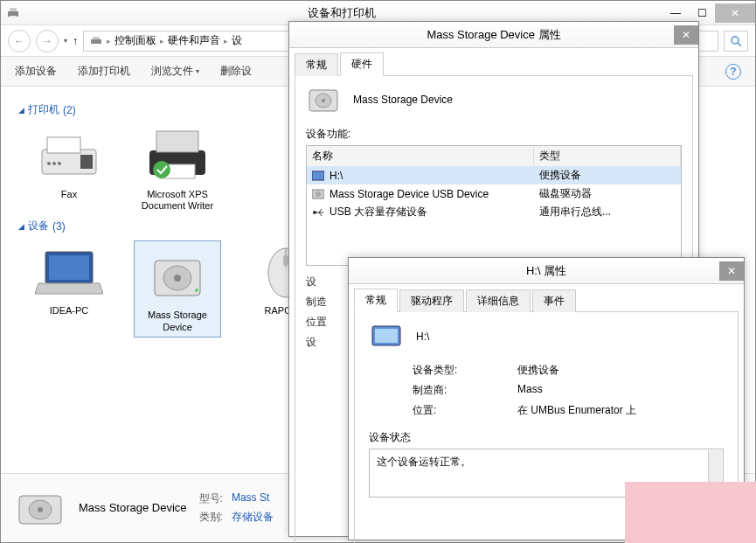 The width and height of the screenshot is (756, 543). Describe the element at coordinates (69, 155) in the screenshot. I see `fax-icon` at that location.